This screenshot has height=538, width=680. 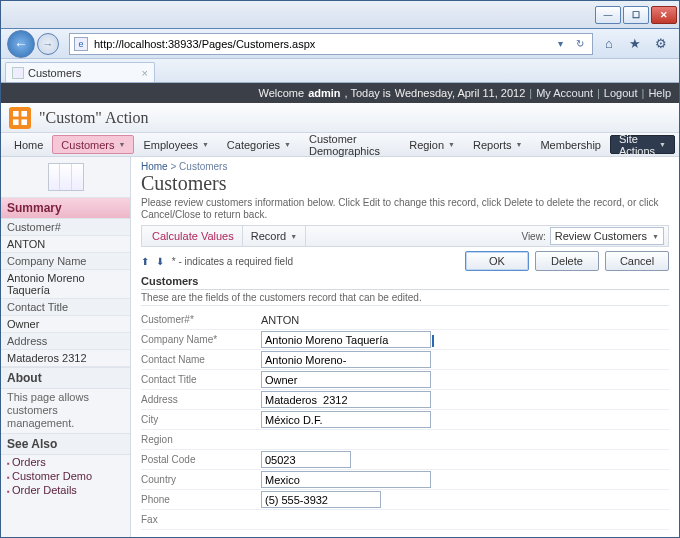 I want to click on sidebar-link-customer-demo: Customer Demo, so click(x=66, y=476).